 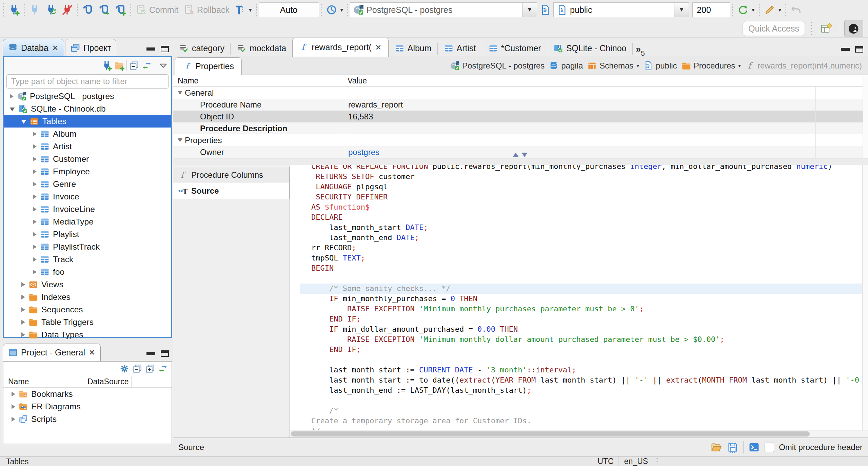 What do you see at coordinates (124, 369) in the screenshot?
I see `gear-icon` at bounding box center [124, 369].